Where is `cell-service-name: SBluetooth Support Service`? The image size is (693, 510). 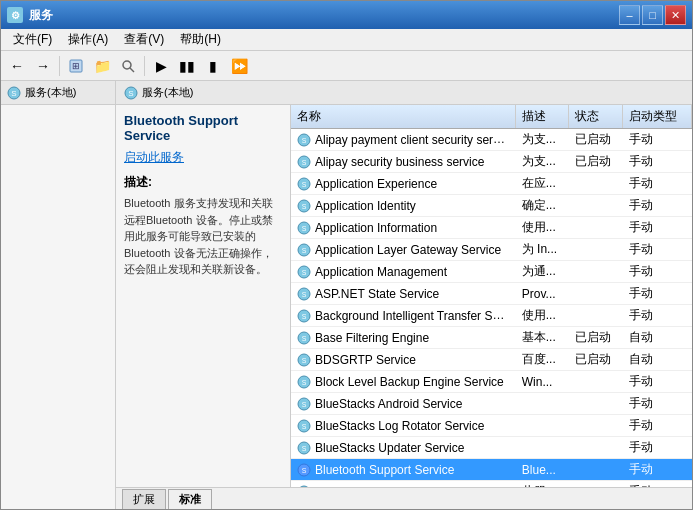
cell-service-name: SBluetooth Support Service is located at coordinates (404, 470).